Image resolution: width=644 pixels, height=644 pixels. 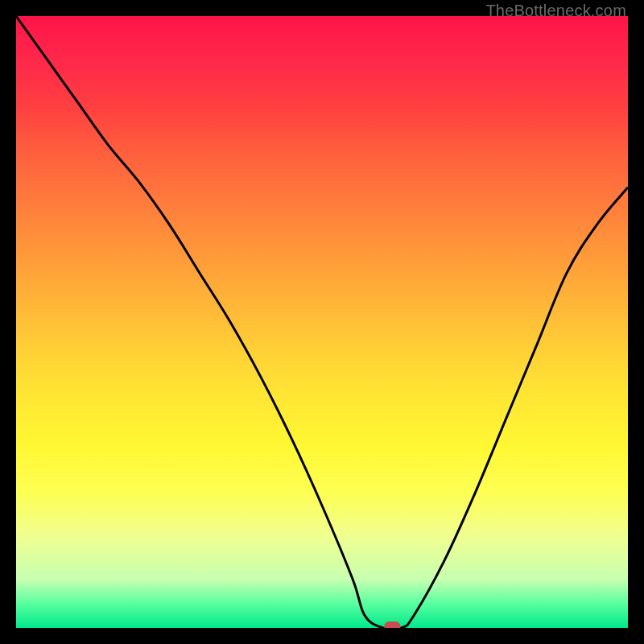 I want to click on min-marker, so click(x=392, y=625).